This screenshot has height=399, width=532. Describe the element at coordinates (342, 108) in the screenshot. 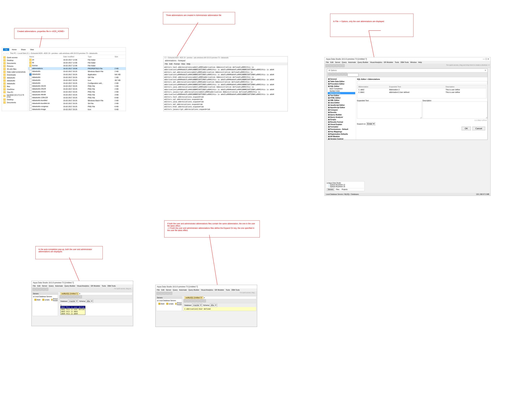

I see `options-tree: ⊞ General⊞ Table Data Editor⊞ Procedure …` at that location.